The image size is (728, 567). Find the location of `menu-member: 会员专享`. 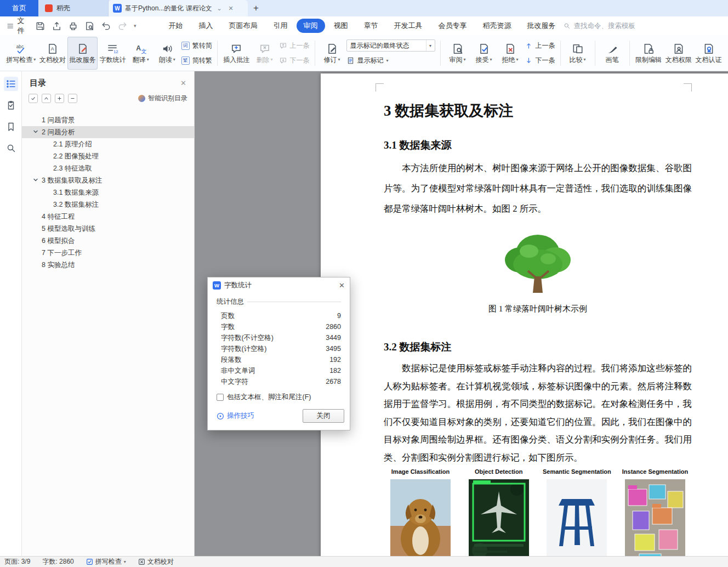

menu-member: 会员专享 is located at coordinates (453, 26).